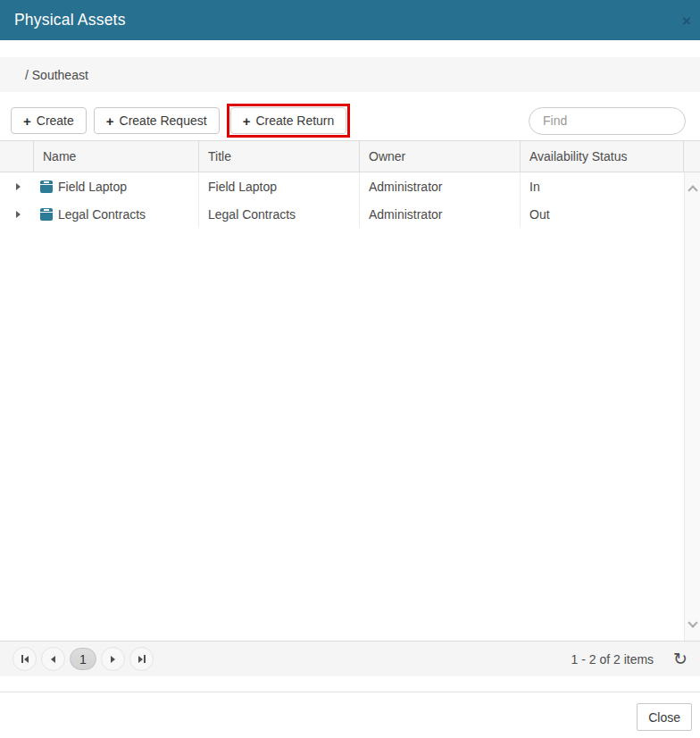  Describe the element at coordinates (687, 20) in the screenshot. I see `close-icon: ×` at that location.